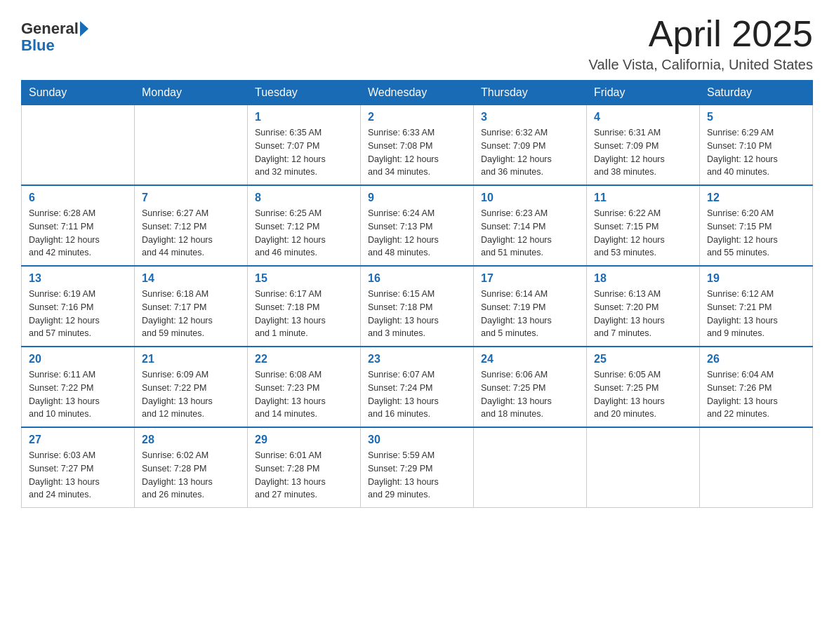 This screenshot has height=644, width=834. Describe the element at coordinates (531, 146) in the screenshot. I see `calendar-cell: 3Sunrise: 6:32 AMSunset: 7:09 PMDaylight…` at that location.